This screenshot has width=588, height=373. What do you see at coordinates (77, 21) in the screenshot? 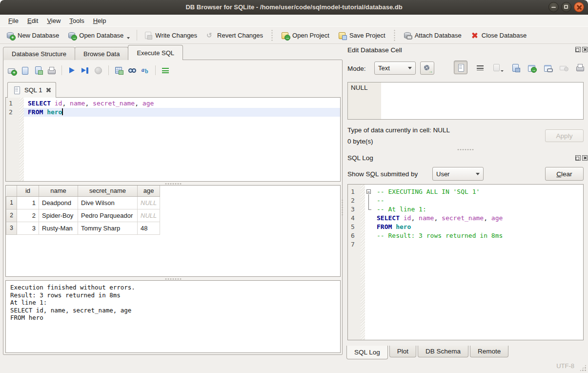
I see `menu-tools: Tools` at bounding box center [77, 21].